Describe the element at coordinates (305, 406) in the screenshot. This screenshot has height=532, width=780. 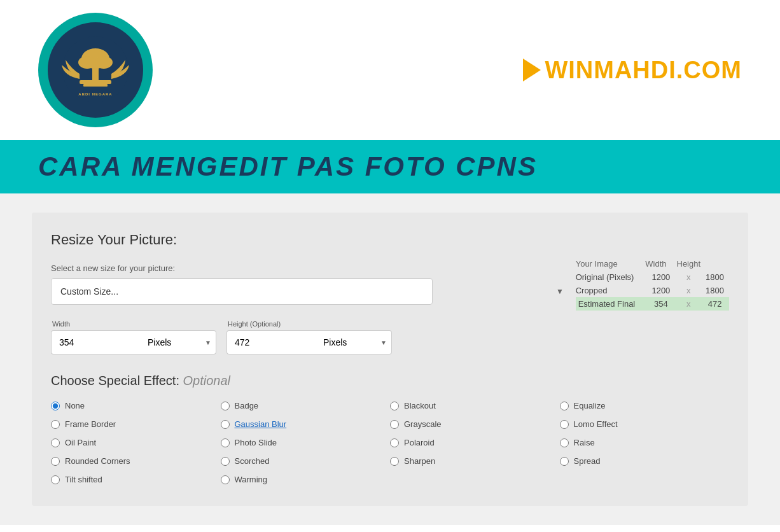
I see `effect-badge: Badge` at that location.